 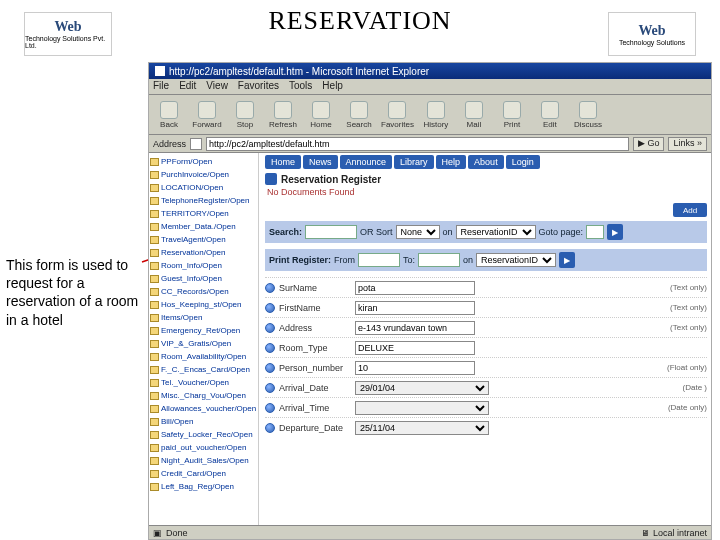 I want to click on sidebar-item: Hos_Keeping_st/Open, so click(x=204, y=304).